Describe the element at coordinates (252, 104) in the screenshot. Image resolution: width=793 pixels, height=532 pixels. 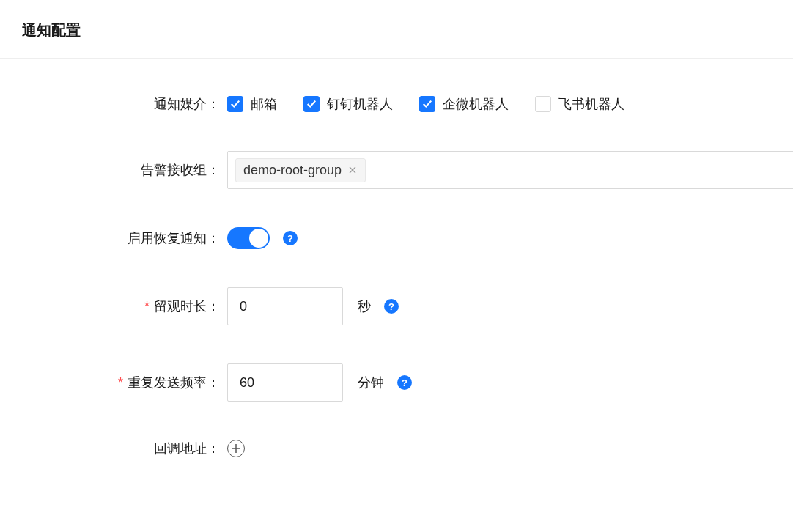
I see `checkbox-email: 邮箱` at that location.